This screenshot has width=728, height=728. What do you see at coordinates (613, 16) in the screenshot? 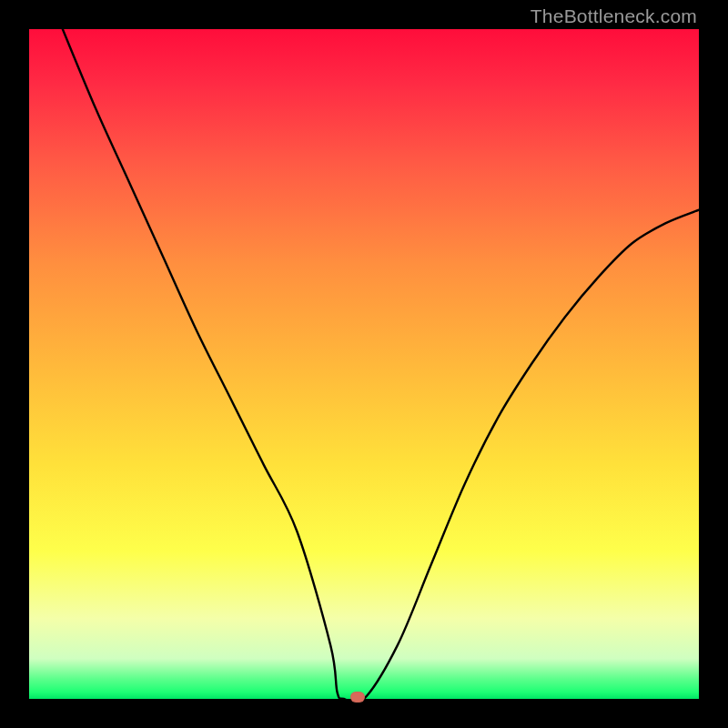
I see `watermark-text: TheBottleneck.com` at bounding box center [613, 16].